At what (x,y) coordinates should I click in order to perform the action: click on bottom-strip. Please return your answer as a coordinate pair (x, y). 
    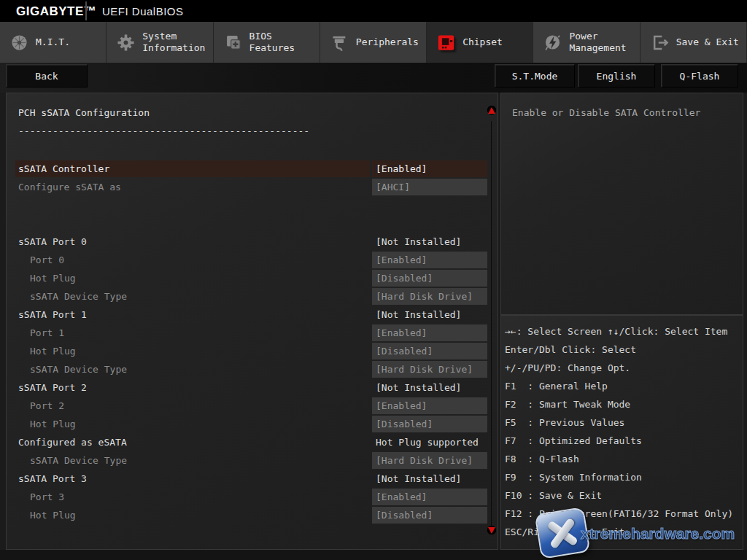
    Looking at the image, I should click on (374, 555).